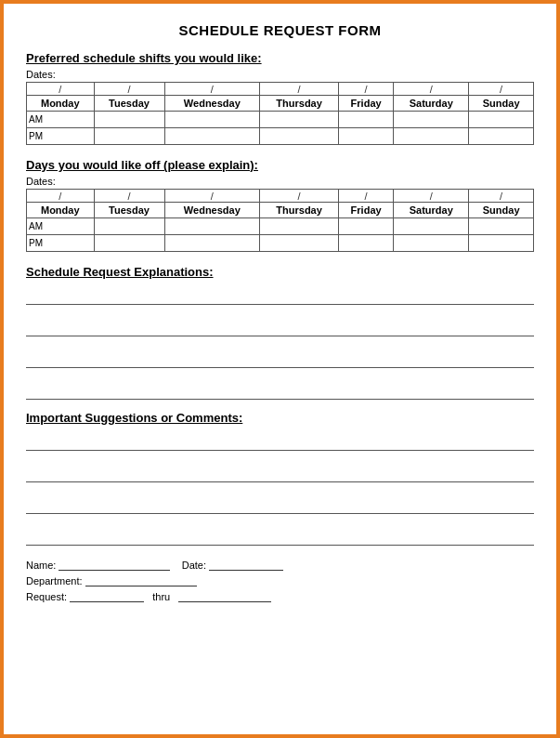 Image resolution: width=560 pixels, height=738 pixels. What do you see at coordinates (280, 227) in the screenshot?
I see `section2-am-row: AM` at bounding box center [280, 227].